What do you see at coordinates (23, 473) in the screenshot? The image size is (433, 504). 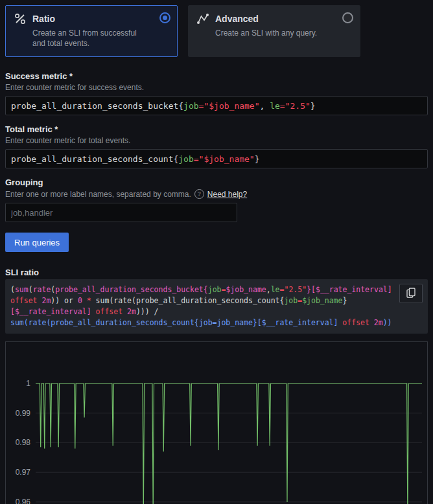 I see `svg-text: 0.97` at bounding box center [23, 473].